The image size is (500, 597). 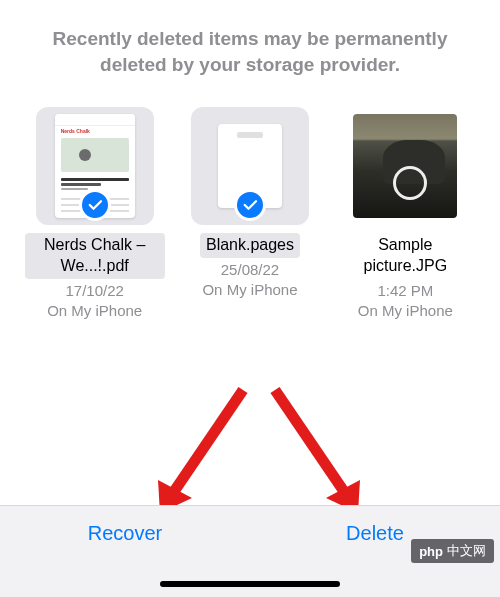 What do you see at coordinates (431, 552) in the screenshot?
I see `watermark-logo: php` at bounding box center [431, 552].